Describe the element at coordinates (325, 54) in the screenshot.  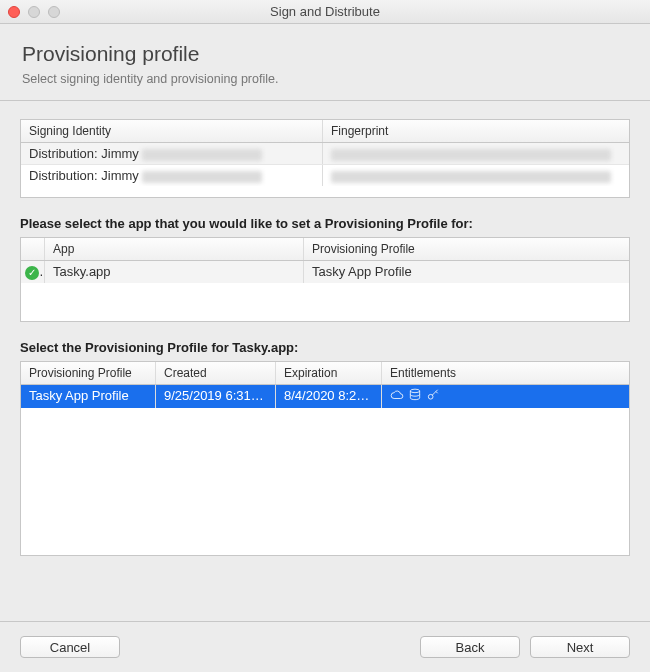
I see `page-title: Provisioning profile` at that location.